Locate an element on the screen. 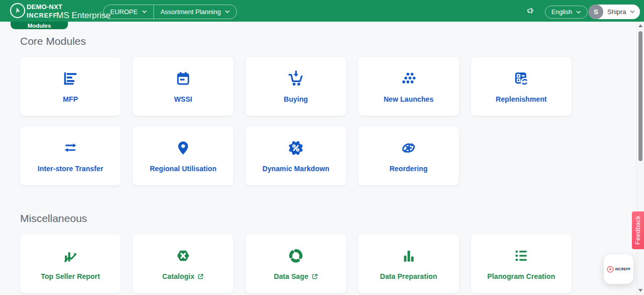 This screenshot has height=295, width=644. feedback-tab-label: Feedback is located at coordinates (638, 230).